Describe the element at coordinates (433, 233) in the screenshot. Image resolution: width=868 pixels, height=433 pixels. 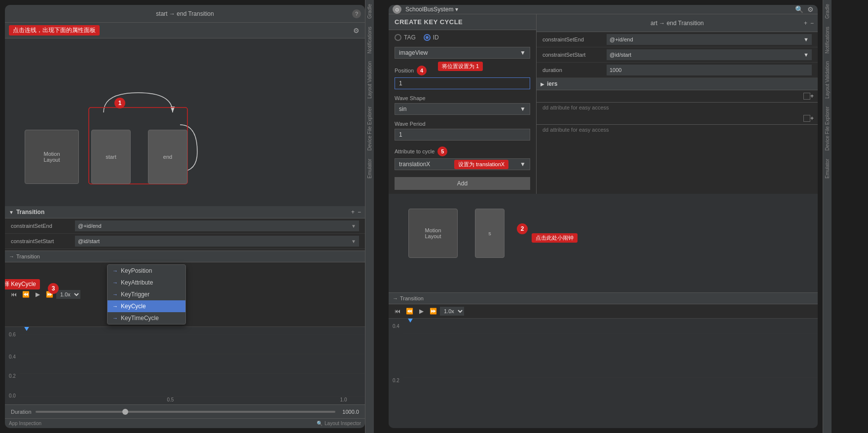
I see `right-motion-layout-node: Motion Layout` at that location.